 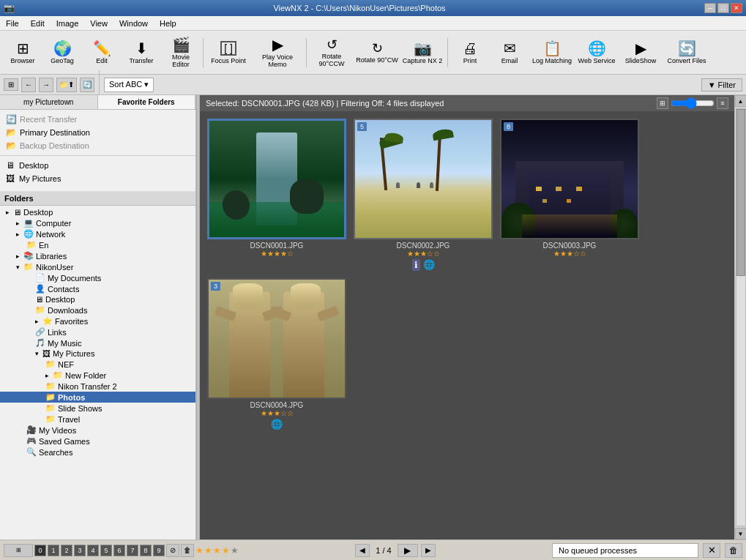 I want to click on folder-saved-games: 🎮 Saved Games, so click(x=98, y=441).